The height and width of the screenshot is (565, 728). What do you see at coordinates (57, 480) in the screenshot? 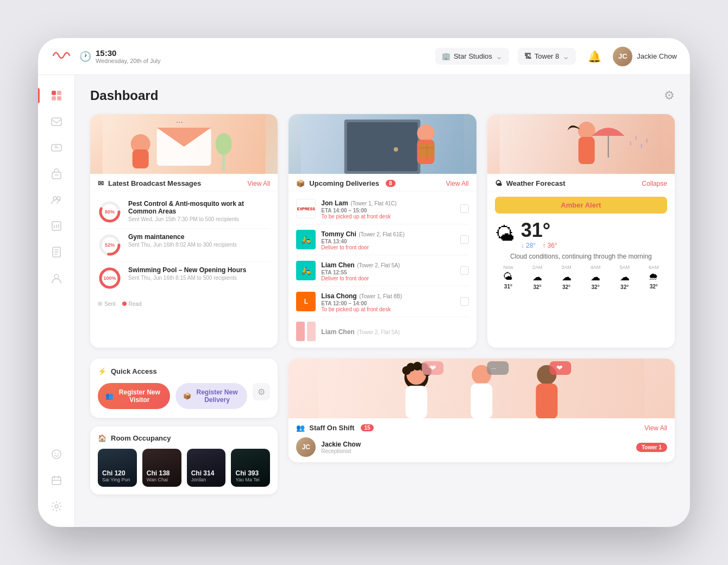
I see `sidebar-item-calendar` at bounding box center [57, 480].